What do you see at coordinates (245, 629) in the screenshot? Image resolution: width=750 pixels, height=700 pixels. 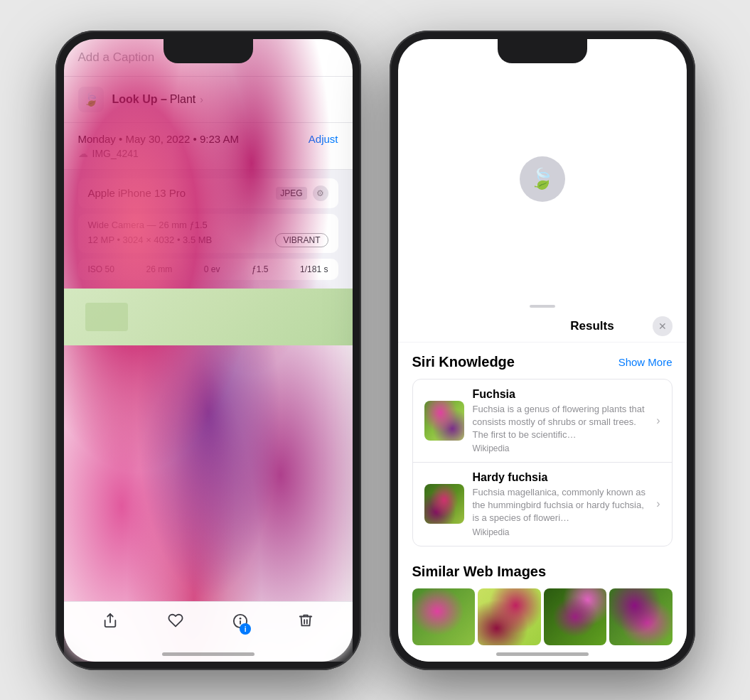 I see `info-badge: i` at bounding box center [245, 629].